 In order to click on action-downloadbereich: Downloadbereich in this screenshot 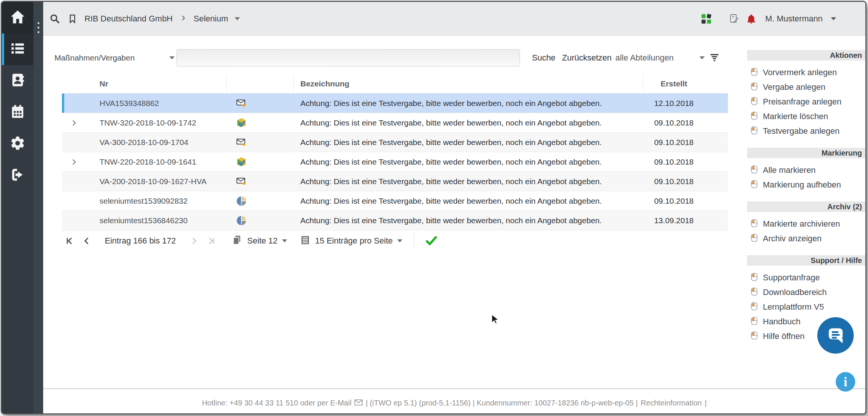, I will do `click(807, 292)`.